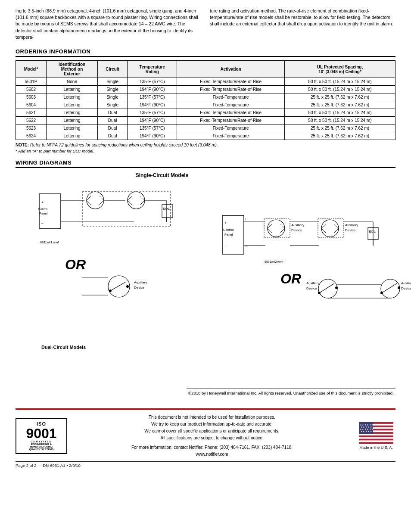 The height and width of the screenshot is (532, 411). Describe the element at coordinates (212, 431) in the screenshot. I see `disclaimer-3: We cannot cover all specific application…` at that location.